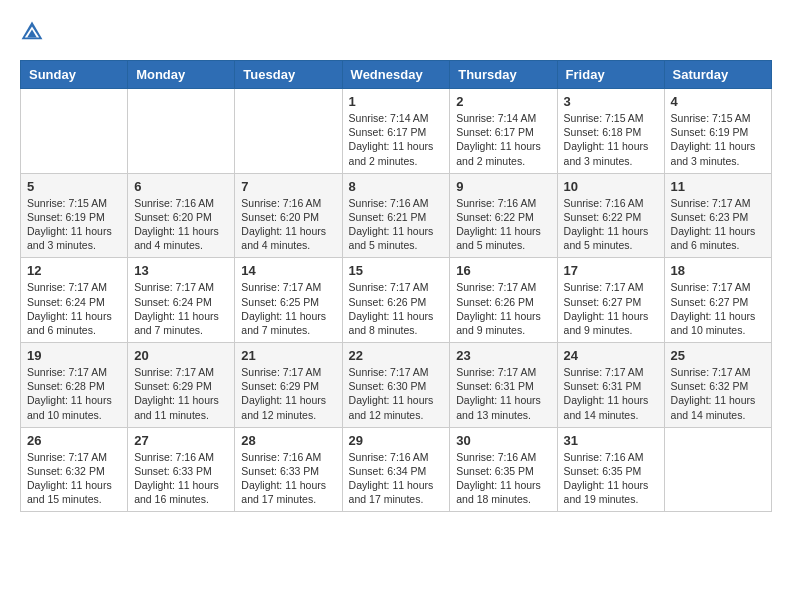  Describe the element at coordinates (74, 270) in the screenshot. I see `day-number: 12` at that location.